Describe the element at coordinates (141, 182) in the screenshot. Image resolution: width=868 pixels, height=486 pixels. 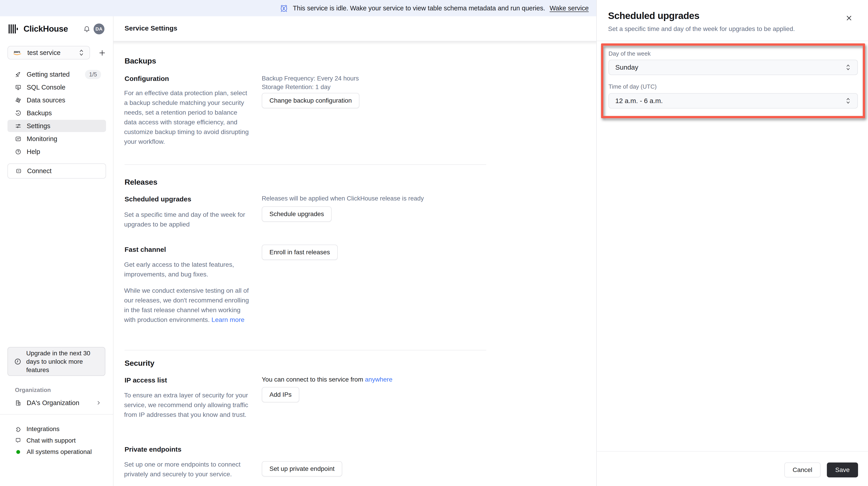
I see `releases-section-heading: Releases` at that location.